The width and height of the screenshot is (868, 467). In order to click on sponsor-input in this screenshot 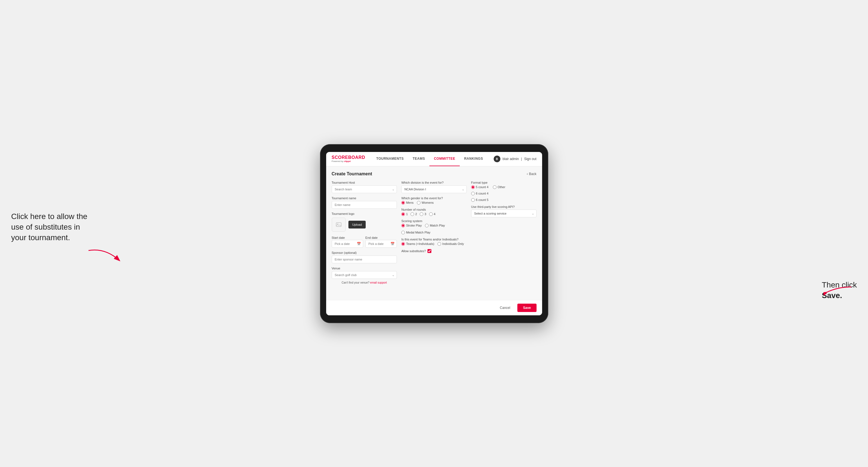, I will do `click(365, 259)`.